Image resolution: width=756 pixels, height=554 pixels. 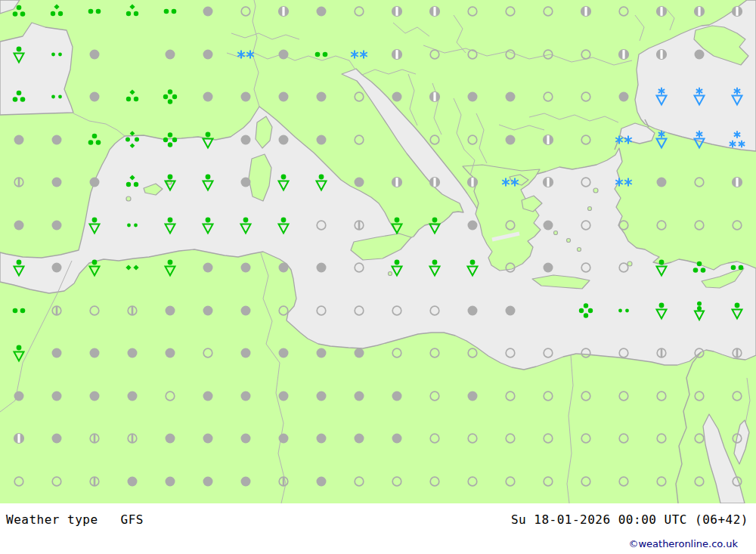 I want to click on copyright-link: ©weatheronline.co.uk, so click(x=683, y=544).